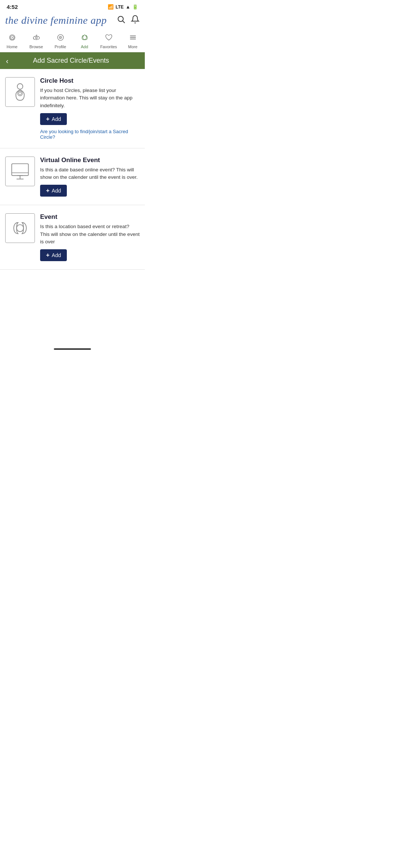  I want to click on tab-browse: Browse, so click(36, 41).